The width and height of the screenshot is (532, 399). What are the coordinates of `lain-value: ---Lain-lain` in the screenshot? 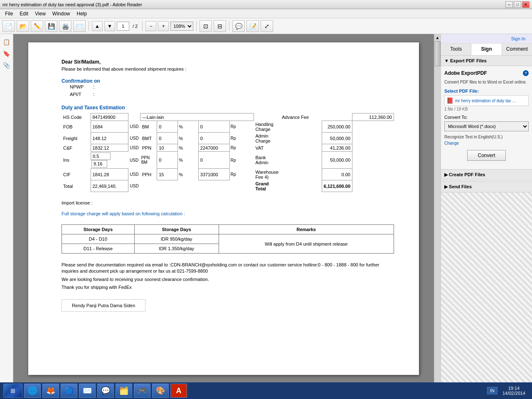 It's located at (197, 117).